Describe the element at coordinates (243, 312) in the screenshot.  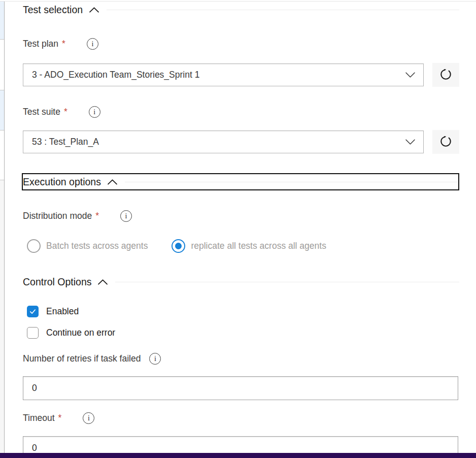
I see `enabled-checkbox-row: Enabled` at that location.